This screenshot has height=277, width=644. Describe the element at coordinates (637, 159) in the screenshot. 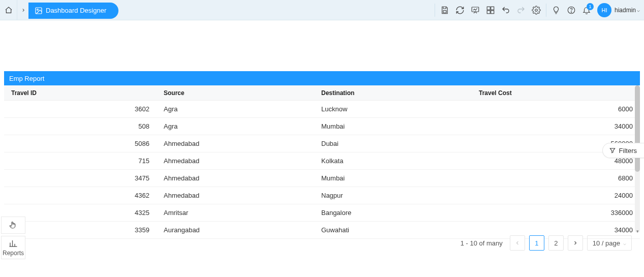

I see `vertical-scrollbar: ▾` at that location.